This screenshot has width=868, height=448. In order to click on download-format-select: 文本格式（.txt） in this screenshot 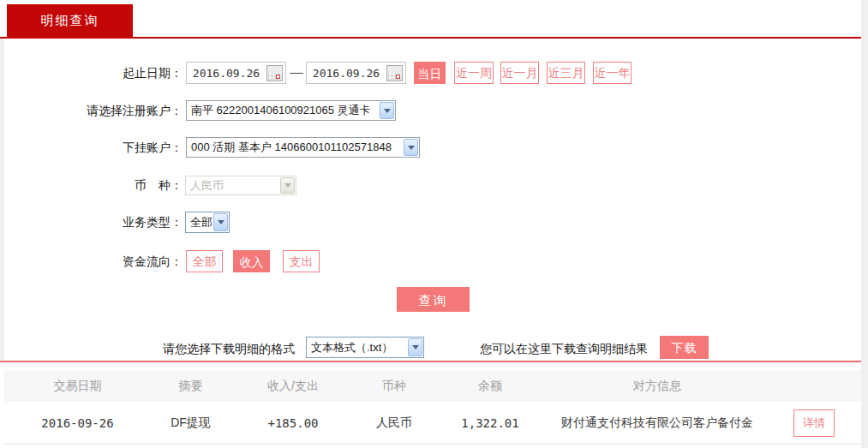, I will do `click(365, 348)`.